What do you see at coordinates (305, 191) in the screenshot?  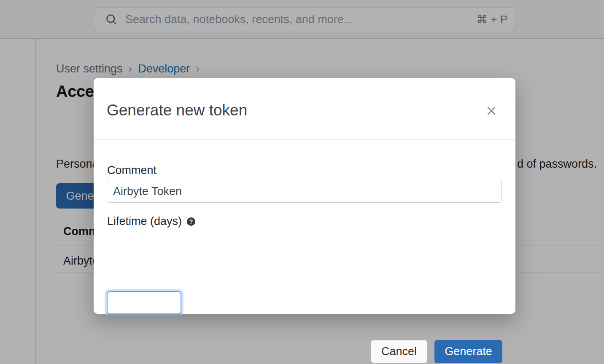 I see `comment-input` at bounding box center [305, 191].